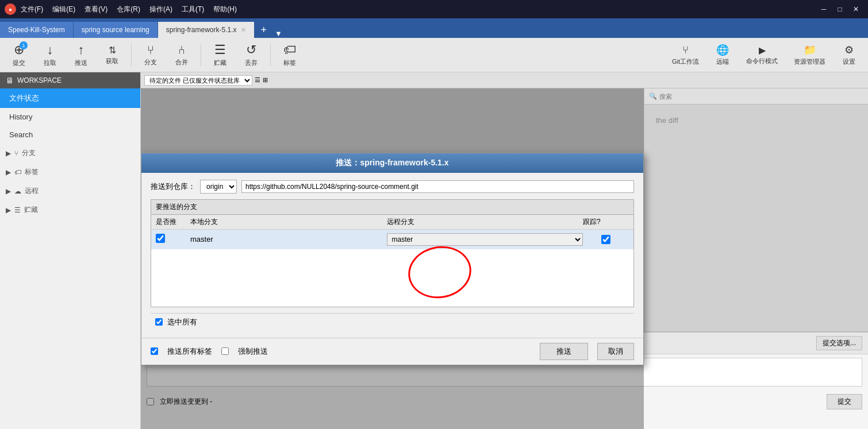 The image size is (868, 429). I want to click on modal-title: 推送：spring-framework-5.1.x, so click(392, 163).